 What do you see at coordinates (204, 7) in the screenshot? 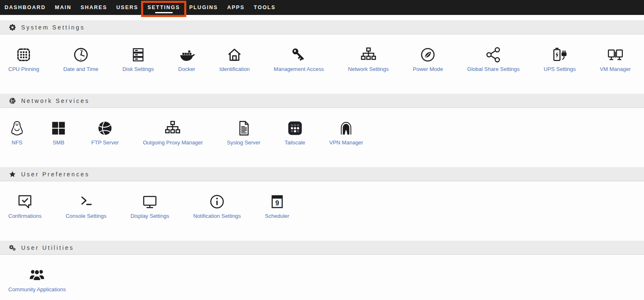
I see `nav-item-label: PLUGINS` at bounding box center [204, 7].